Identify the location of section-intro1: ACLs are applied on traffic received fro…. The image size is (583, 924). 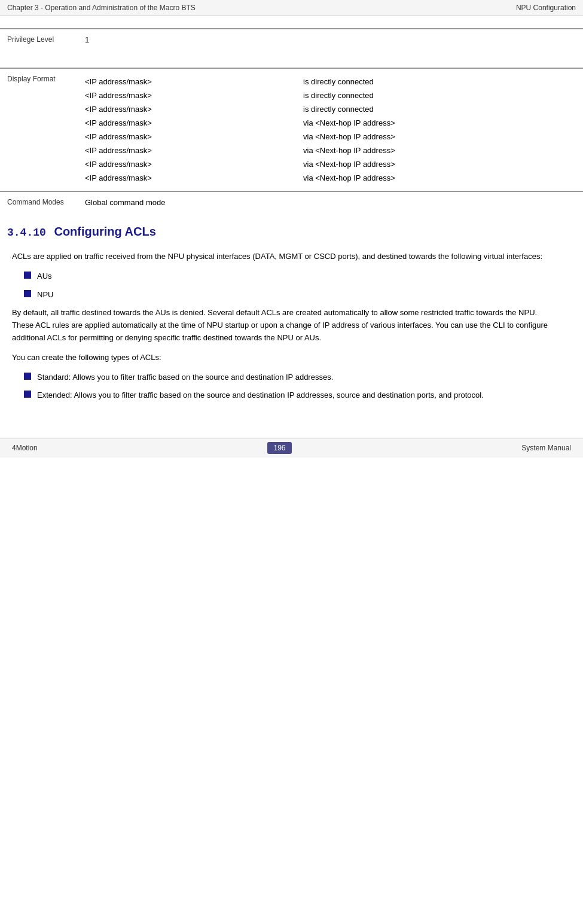
(286, 257).